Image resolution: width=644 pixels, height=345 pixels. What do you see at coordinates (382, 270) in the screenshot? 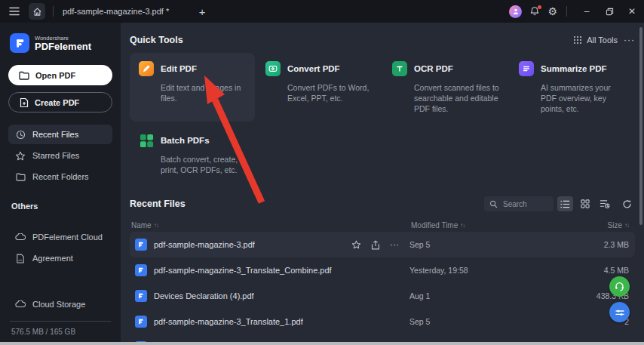
I see `table-row: pdf-sample-magazine-3_Translate_Combine.…` at bounding box center [382, 270].